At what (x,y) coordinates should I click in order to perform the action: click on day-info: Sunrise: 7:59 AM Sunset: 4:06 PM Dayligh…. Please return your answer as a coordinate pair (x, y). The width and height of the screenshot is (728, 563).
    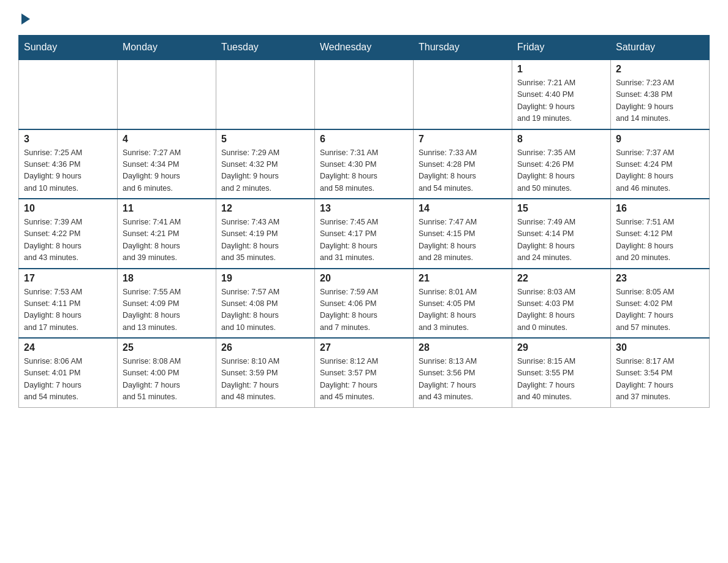
    Looking at the image, I should click on (364, 310).